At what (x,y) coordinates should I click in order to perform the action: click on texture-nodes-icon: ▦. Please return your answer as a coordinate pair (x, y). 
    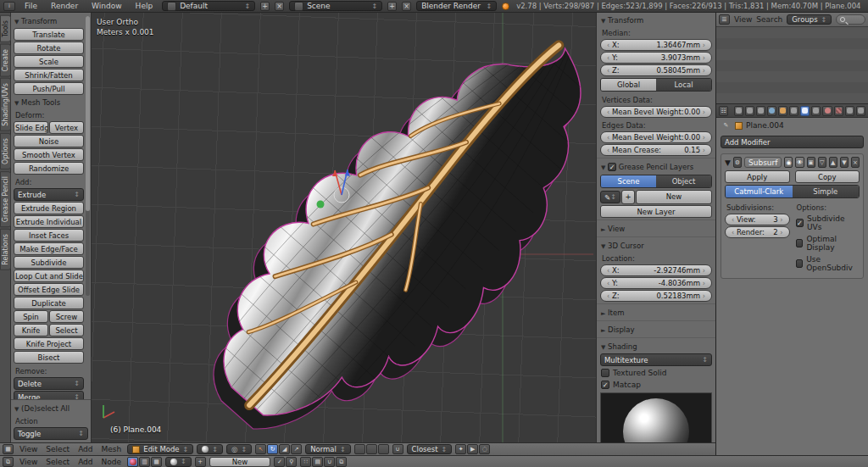
    Looking at the image, I should click on (156, 462).